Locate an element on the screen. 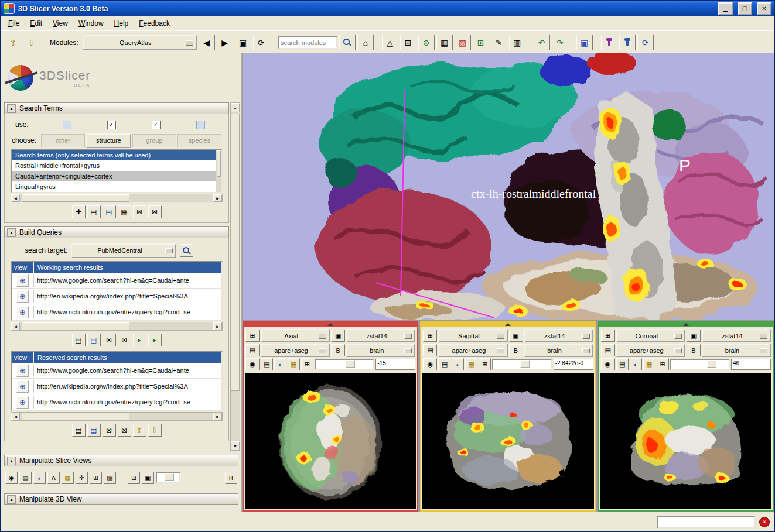  slice-visibility-button: ◉ is located at coordinates (430, 364).